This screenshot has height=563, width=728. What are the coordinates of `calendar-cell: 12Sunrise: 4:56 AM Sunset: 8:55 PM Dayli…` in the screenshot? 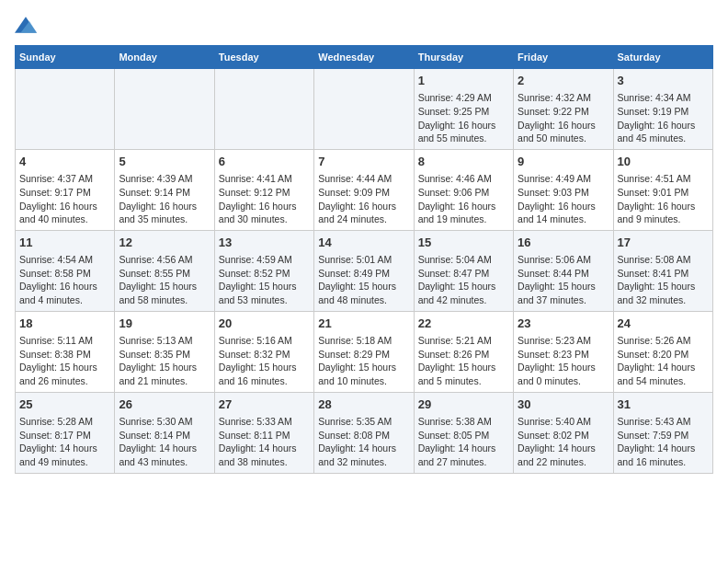 It's located at (165, 270).